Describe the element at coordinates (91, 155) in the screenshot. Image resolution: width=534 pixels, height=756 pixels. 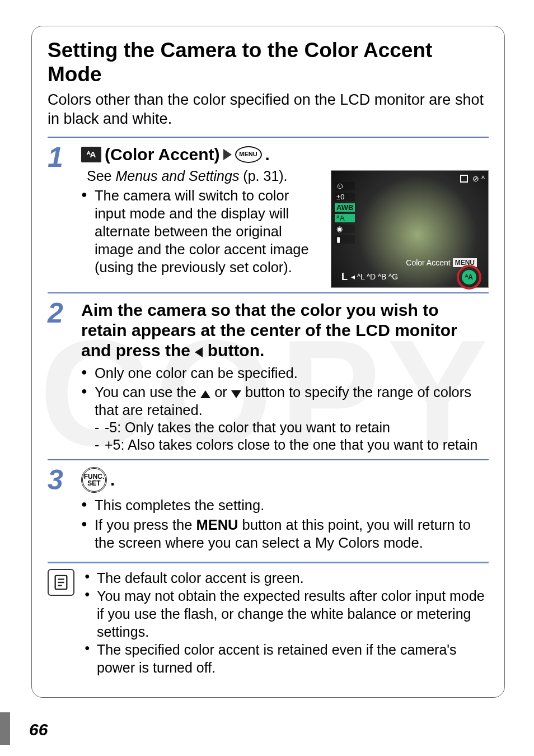
I see `color-accent-icon: ᴬA` at that location.